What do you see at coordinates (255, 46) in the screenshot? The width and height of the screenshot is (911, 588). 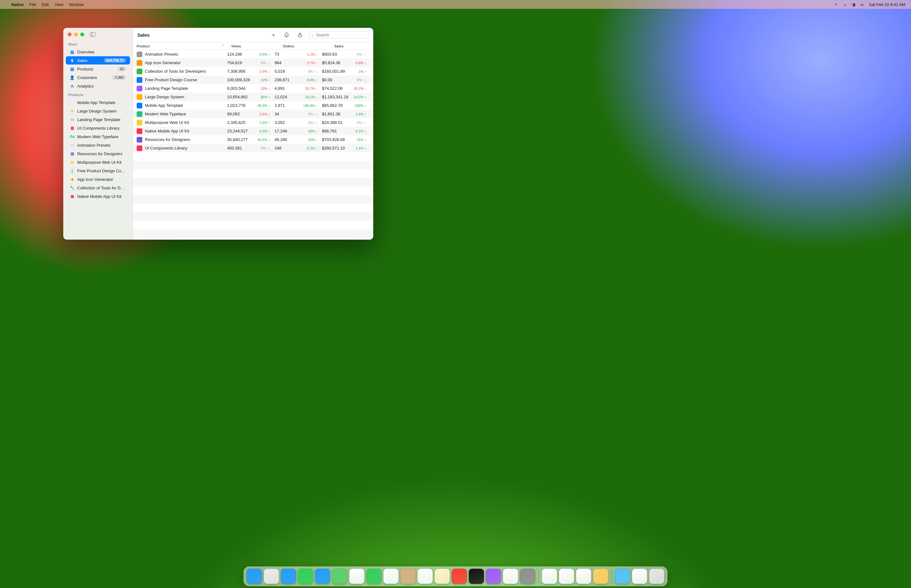 I see `column-views: Views` at bounding box center [255, 46].